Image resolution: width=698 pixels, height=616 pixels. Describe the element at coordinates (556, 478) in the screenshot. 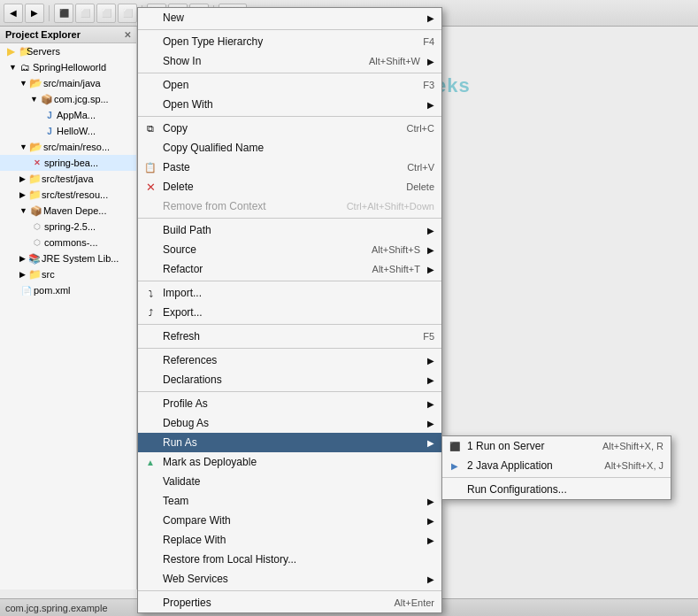

I see `submenu-separator` at that location.